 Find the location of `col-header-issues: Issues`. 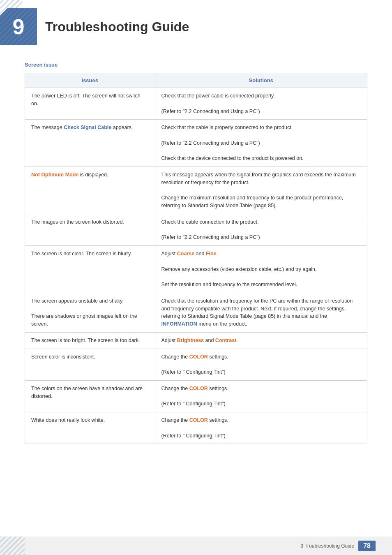

col-header-issues: Issues is located at coordinates (90, 81).